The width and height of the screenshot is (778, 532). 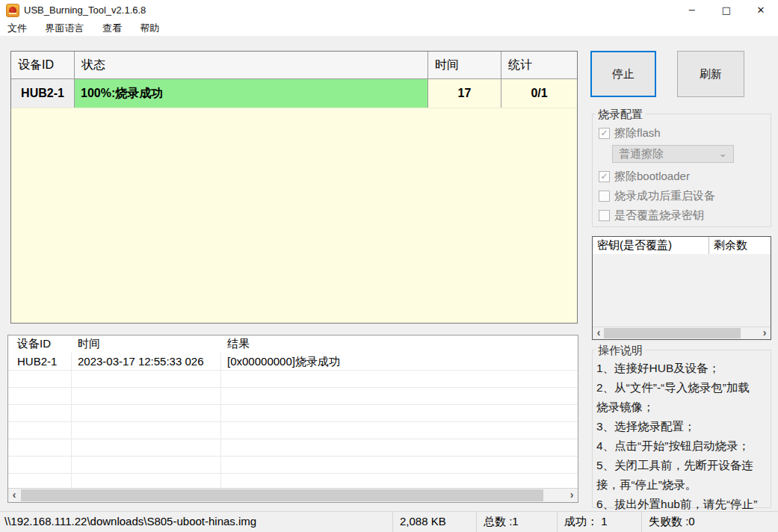 What do you see at coordinates (196, 522) in the screenshot?
I see `image-path: \\192.168.111.22\downloads\S805-uboot-hi…` at bounding box center [196, 522].